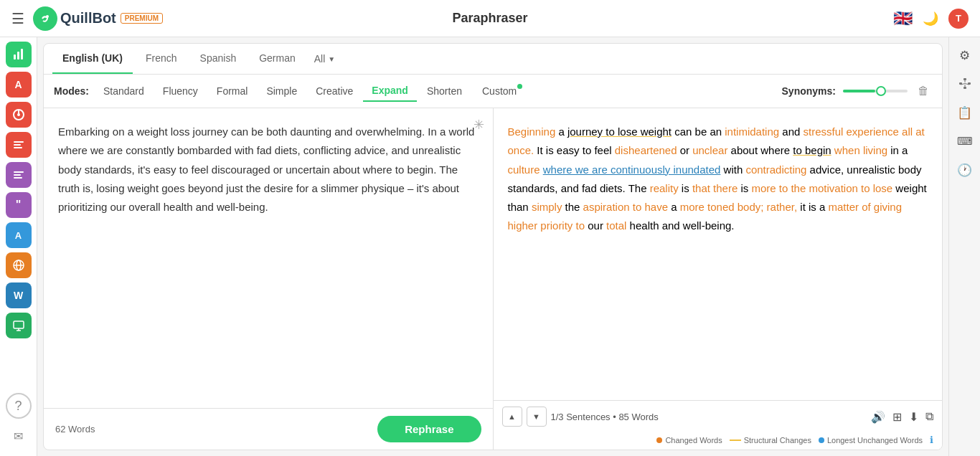 This screenshot has height=456, width=980. Describe the element at coordinates (72, 91) in the screenshot. I see `modes-label: Modes:` at that location.